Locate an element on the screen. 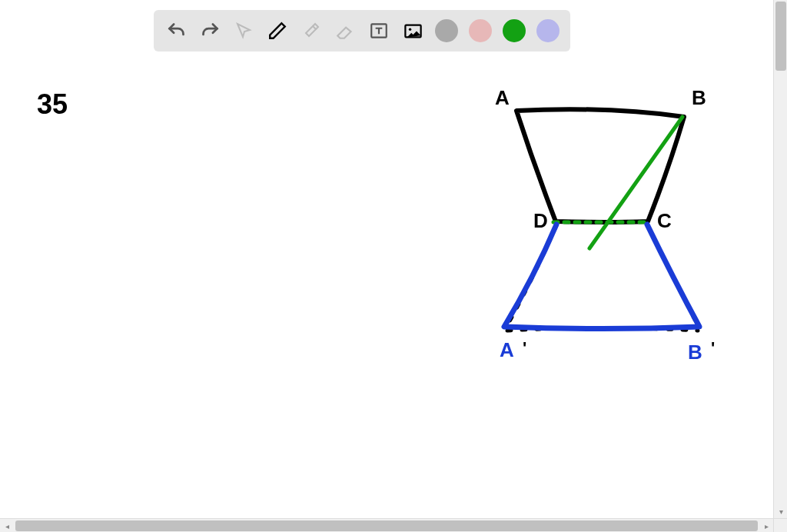 Image resolution: width=787 pixels, height=532 pixels. vertical-scrollbar: ▾ is located at coordinates (780, 259).